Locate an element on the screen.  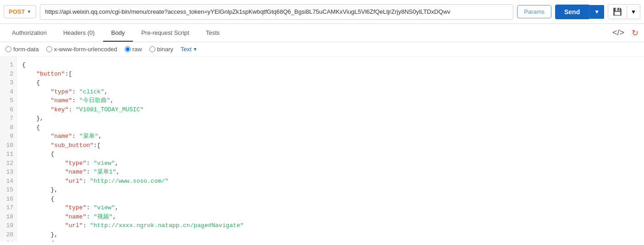
save-button: 💾 is located at coordinates (617, 12).